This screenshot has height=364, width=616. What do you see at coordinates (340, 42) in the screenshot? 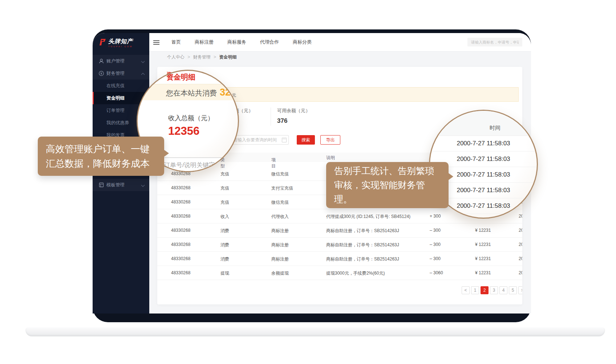
I see `top-nav: 首页 商标注册 商标服务 代理合作 商标分类` at bounding box center [340, 42].